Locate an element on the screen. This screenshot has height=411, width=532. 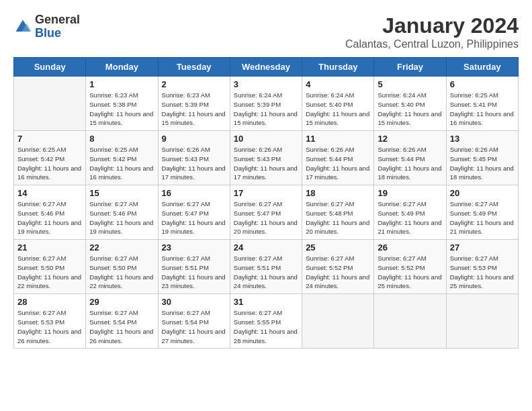
day-info: Sunrise: 6:23 AM Sunset: 5:39 PM Dayligh… is located at coordinates (194, 109).